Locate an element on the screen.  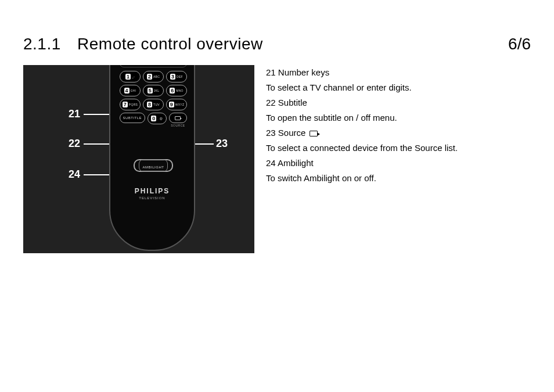
remote-body: 1_- 2ABC 3DEF 4GHI 5JKL 6MNO 7PQRS 8TUV … is located at coordinates (152, 158).